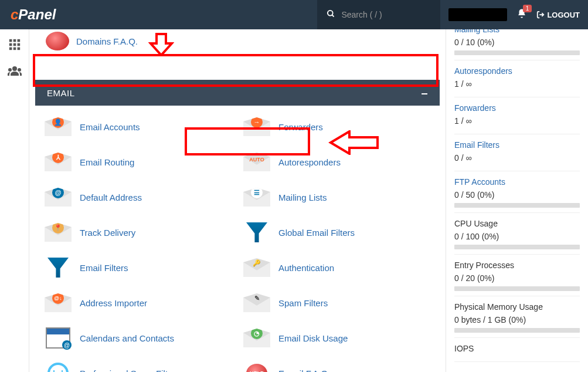 Image resolution: width=588 pixels, height=372 pixels. Describe the element at coordinates (522, 15) in the screenshot. I see `notification-bell-icon: 1` at that location.